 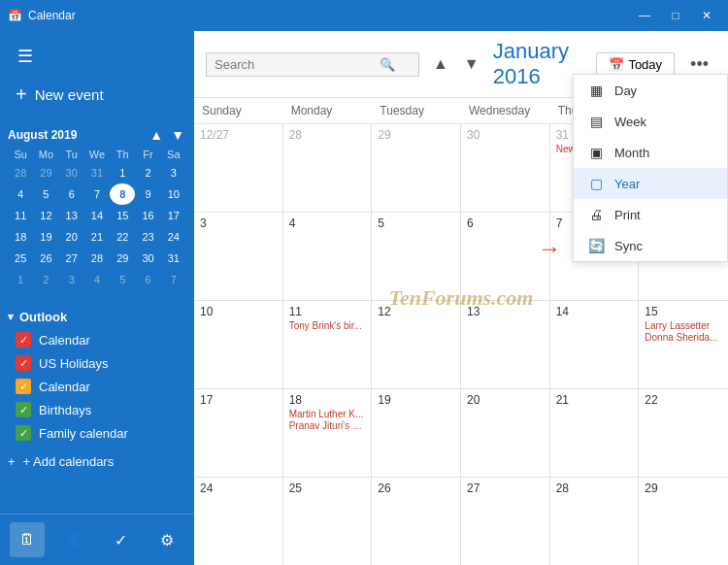 I want to click on mini-cal-day: 20, so click(x=72, y=237).